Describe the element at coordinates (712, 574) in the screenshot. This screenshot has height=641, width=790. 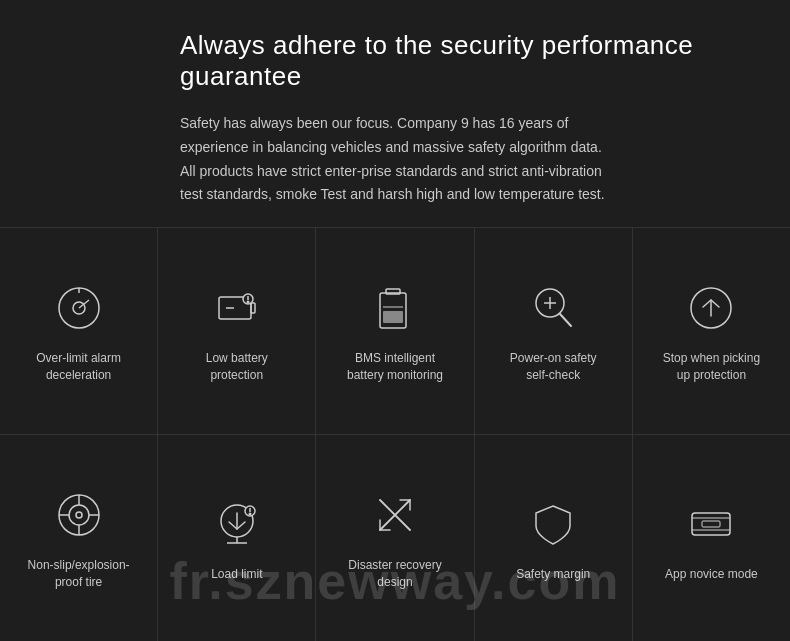
I see `cell-label-app-novice: App novice mode` at that location.